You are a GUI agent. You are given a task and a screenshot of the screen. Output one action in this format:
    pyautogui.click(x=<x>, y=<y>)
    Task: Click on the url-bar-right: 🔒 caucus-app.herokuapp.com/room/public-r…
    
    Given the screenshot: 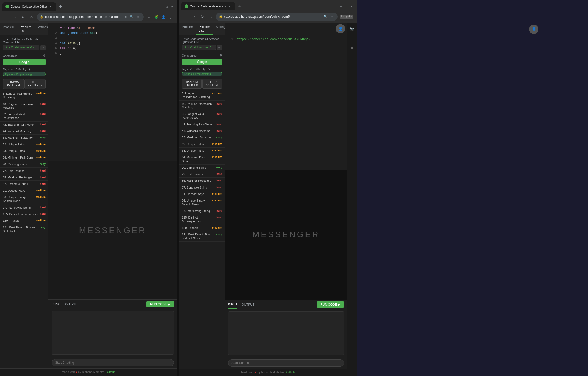 What is the action you would take?
    pyautogui.click(x=277, y=17)
    